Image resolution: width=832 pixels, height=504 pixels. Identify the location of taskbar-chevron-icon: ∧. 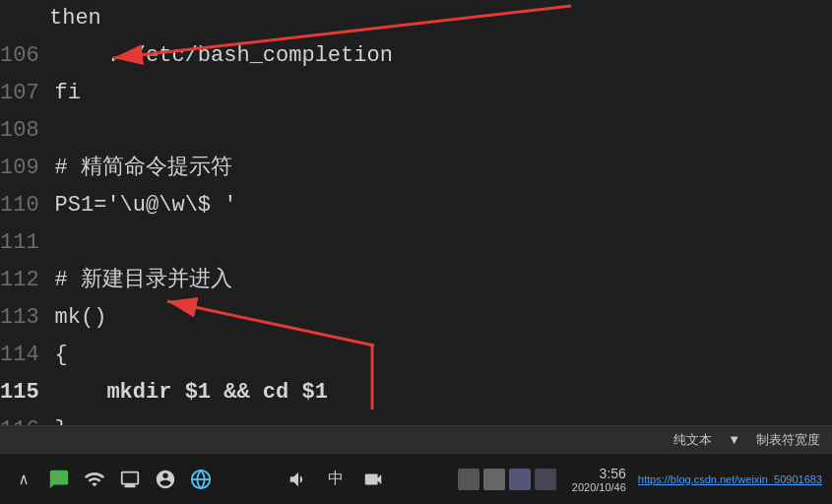
(24, 479).